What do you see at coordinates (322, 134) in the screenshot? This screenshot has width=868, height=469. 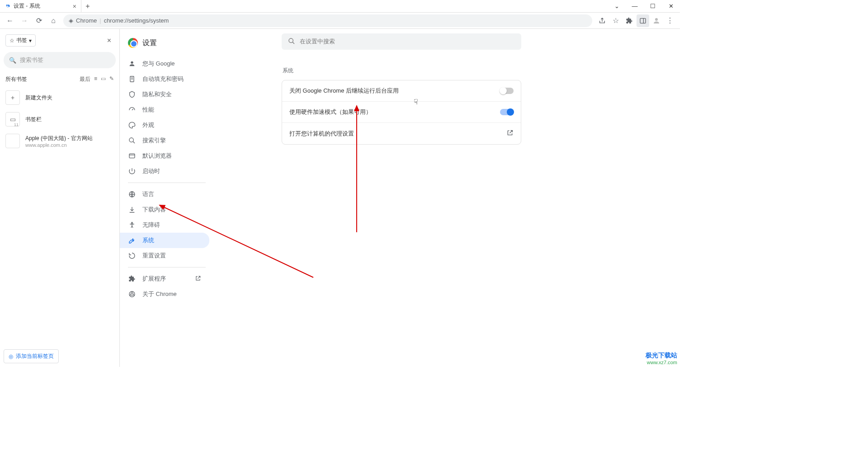 I see `row-label: 打开您计算机的代理设置` at bounding box center [322, 134].